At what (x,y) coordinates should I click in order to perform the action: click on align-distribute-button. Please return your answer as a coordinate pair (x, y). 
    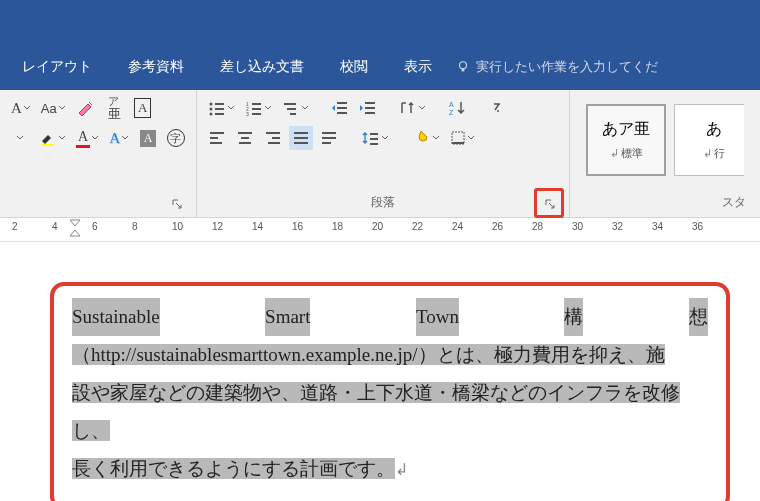
    Looking at the image, I should click on (329, 138).